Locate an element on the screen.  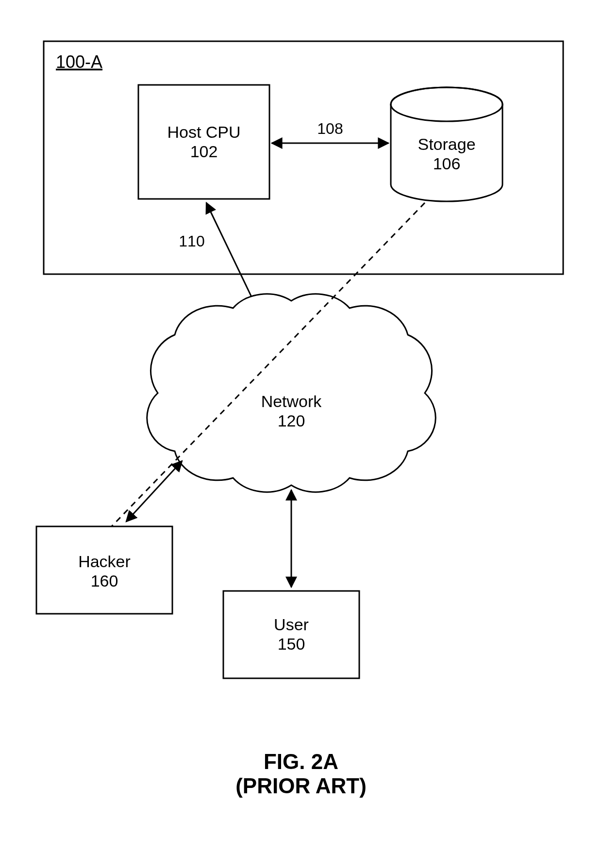
figure-caption-line1: FIG. 2A is located at coordinates (301, 762).